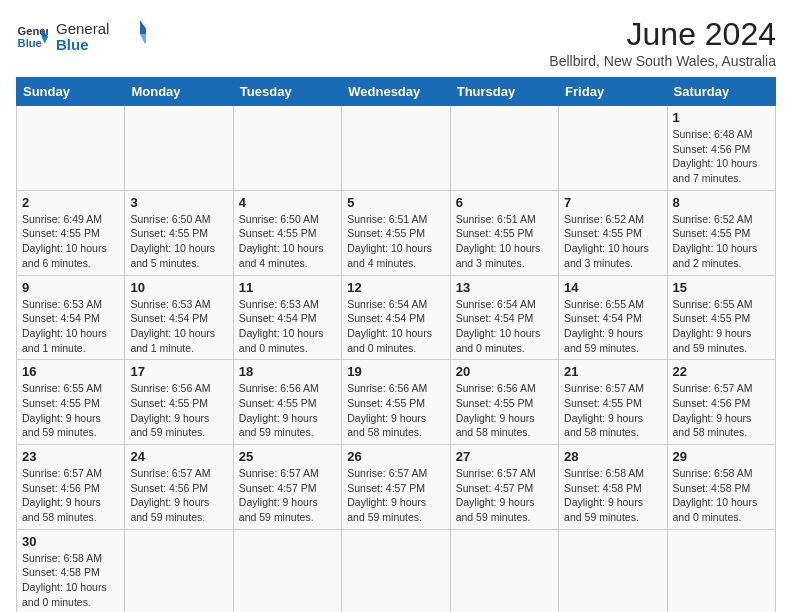  What do you see at coordinates (613, 232) in the screenshot?
I see `day-cell: 7Sunrise: 6:52 AM Sunset: 4:55 PM Daylig…` at bounding box center [613, 232].